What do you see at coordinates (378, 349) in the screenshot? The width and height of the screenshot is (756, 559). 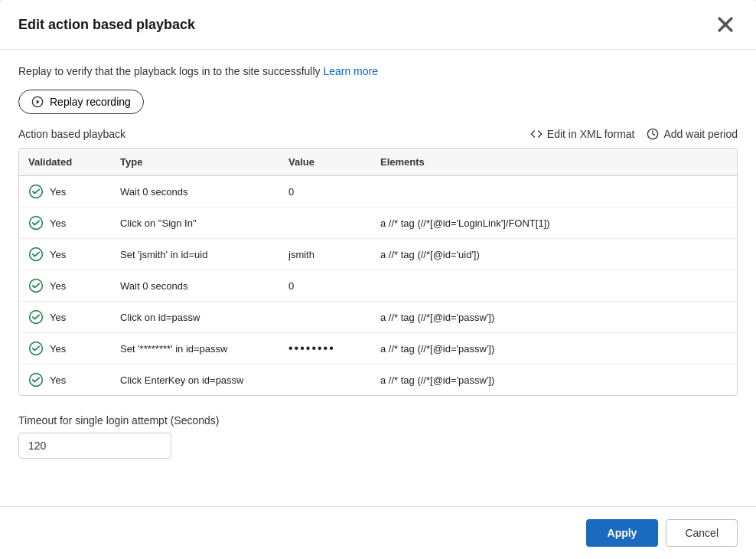 I see `table-row: YesSet '********' in id=passw••••••••a /…` at bounding box center [378, 349].